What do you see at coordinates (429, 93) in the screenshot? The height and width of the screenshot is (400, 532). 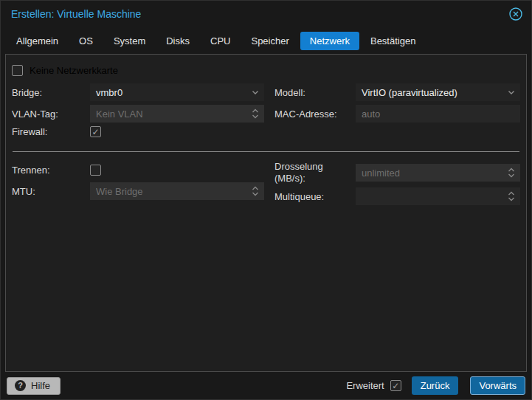 I see `model-value: VirtIO (paravirtualized)` at bounding box center [429, 93].